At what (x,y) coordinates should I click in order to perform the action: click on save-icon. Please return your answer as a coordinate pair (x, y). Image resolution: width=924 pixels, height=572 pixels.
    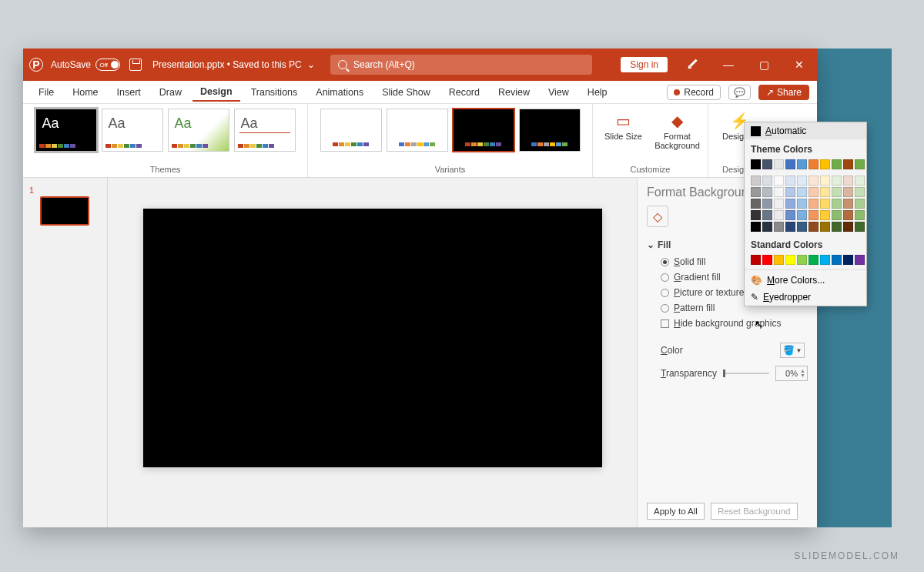
    Looking at the image, I should click on (136, 65).